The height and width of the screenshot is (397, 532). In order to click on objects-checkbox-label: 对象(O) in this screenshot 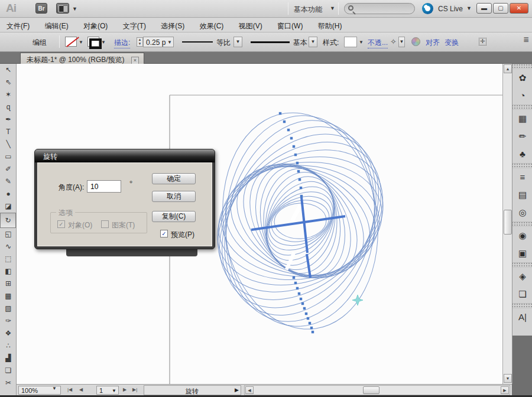, I will do `click(80, 226)`.